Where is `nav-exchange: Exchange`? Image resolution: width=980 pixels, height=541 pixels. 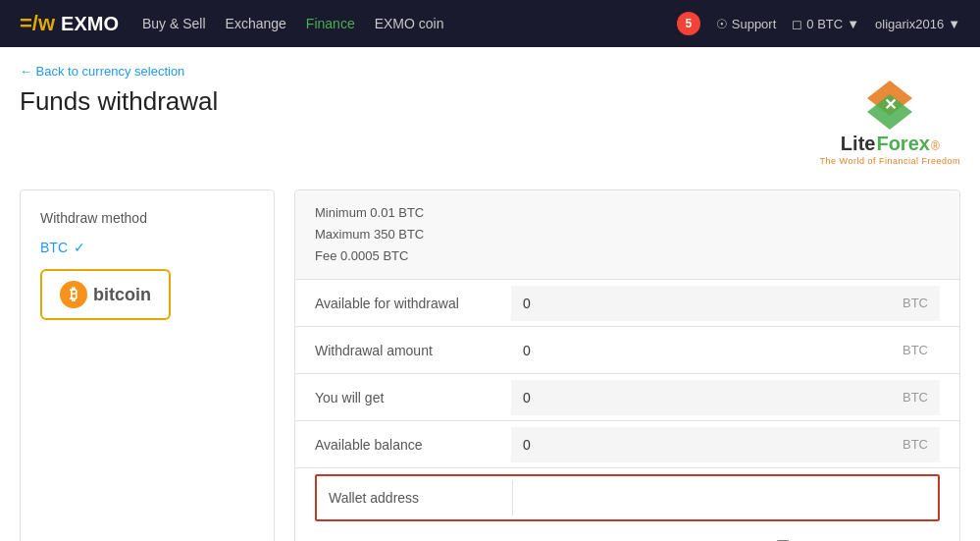 nav-exchange: Exchange is located at coordinates (256, 24).